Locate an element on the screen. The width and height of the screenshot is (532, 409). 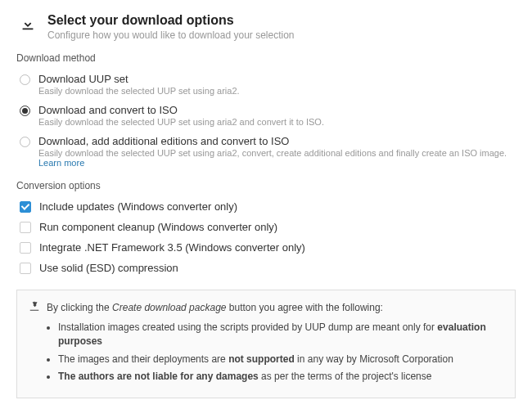
option-title: Run component cleanup (Windows converter… is located at coordinates (159, 227).